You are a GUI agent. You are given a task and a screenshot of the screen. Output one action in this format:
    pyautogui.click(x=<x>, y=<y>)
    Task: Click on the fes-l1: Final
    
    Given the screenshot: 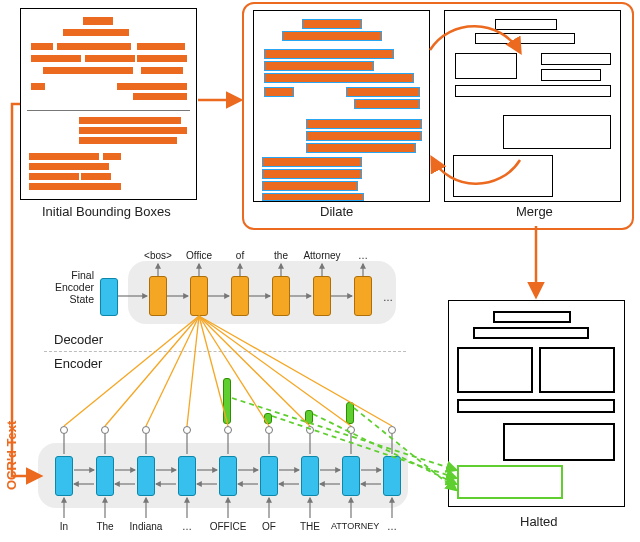 What is the action you would take?
    pyautogui.click(x=82, y=275)
    